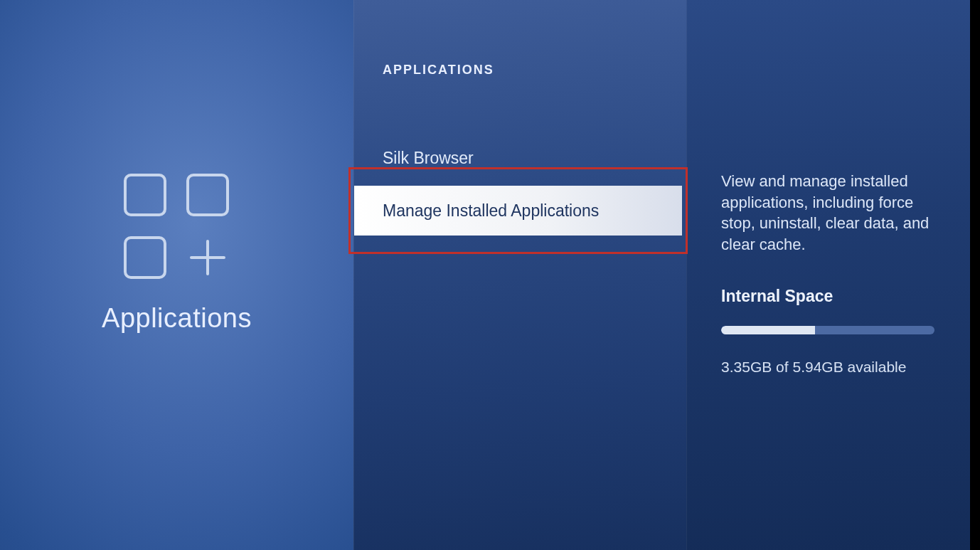  Describe the element at coordinates (768, 330) in the screenshot. I see `internal-space-progress-fill` at that location.